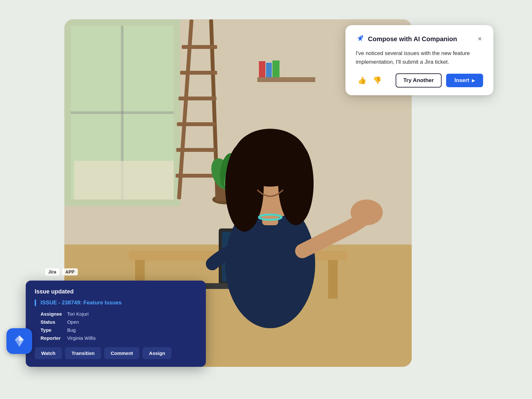 The height and width of the screenshot is (399, 532). I want to click on type-value: Bug, so click(132, 330).